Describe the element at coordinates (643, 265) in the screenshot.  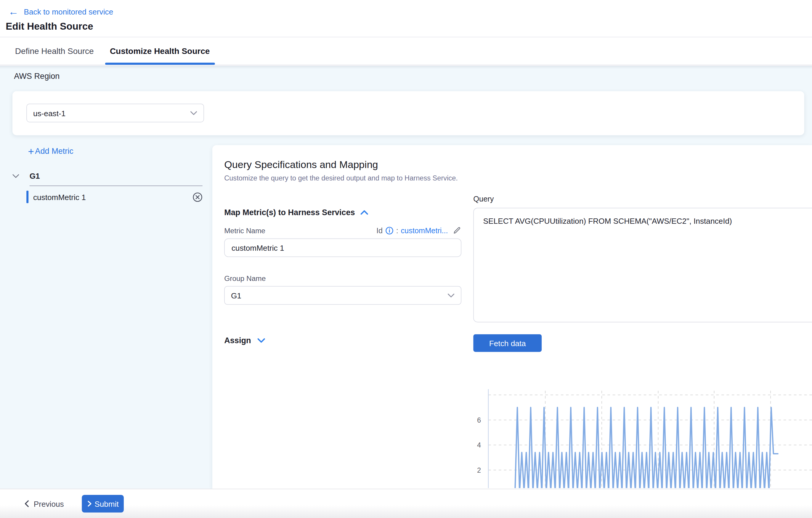
I see `query-textarea: SELECT AVG(CPUUtilization) FROM SCHEMA("…` at that location.